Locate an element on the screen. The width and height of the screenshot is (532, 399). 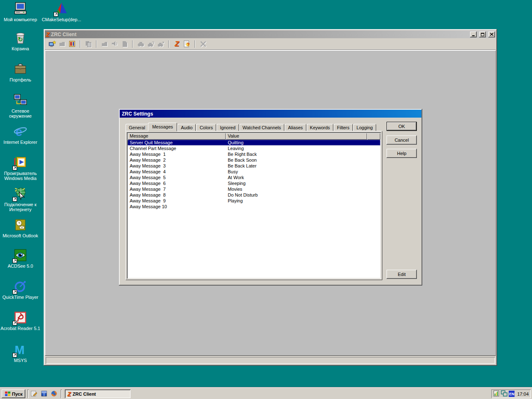
start-button: Пуск is located at coordinates (13, 394).